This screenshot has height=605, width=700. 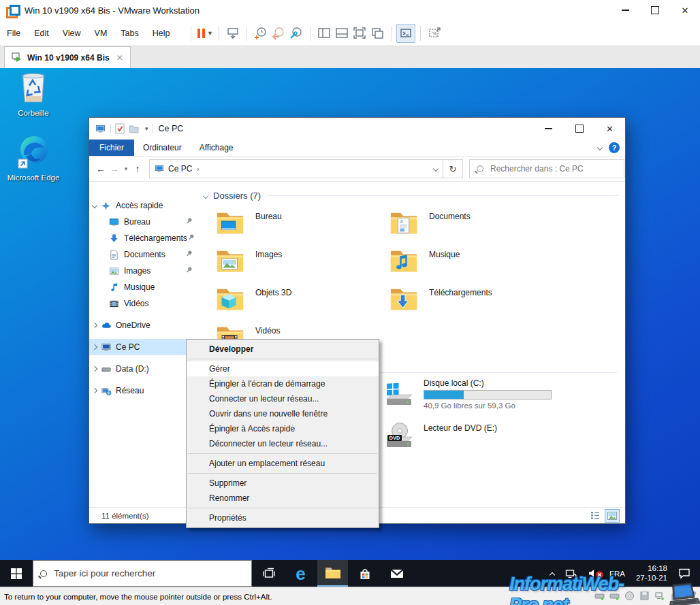 What do you see at coordinates (283, 429) in the screenshot?
I see `context-menu-item-epingler-acces-rapide: Épingler à Accès rapide` at bounding box center [283, 429].